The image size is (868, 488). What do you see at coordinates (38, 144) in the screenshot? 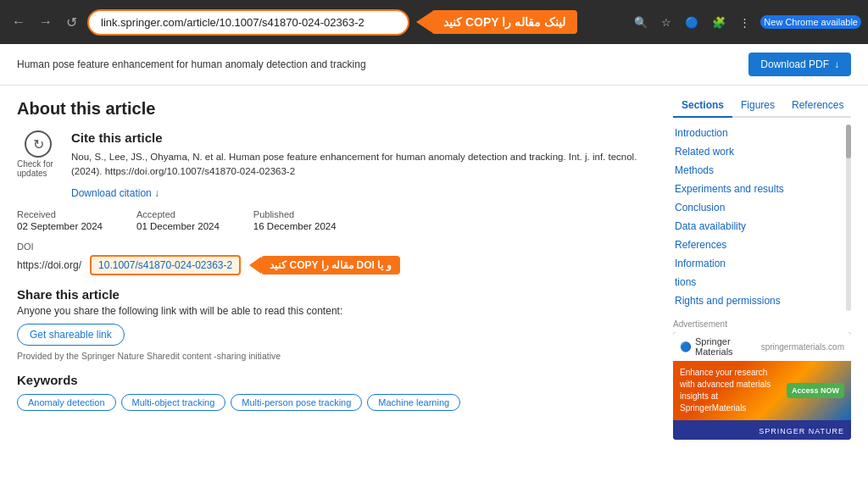
I see `check-icon-circle: ↻` at bounding box center [38, 144].